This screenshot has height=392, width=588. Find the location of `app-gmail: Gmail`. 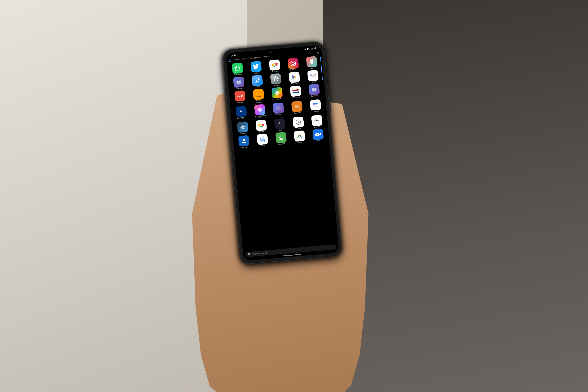

app-gmail: Gmail is located at coordinates (313, 76).